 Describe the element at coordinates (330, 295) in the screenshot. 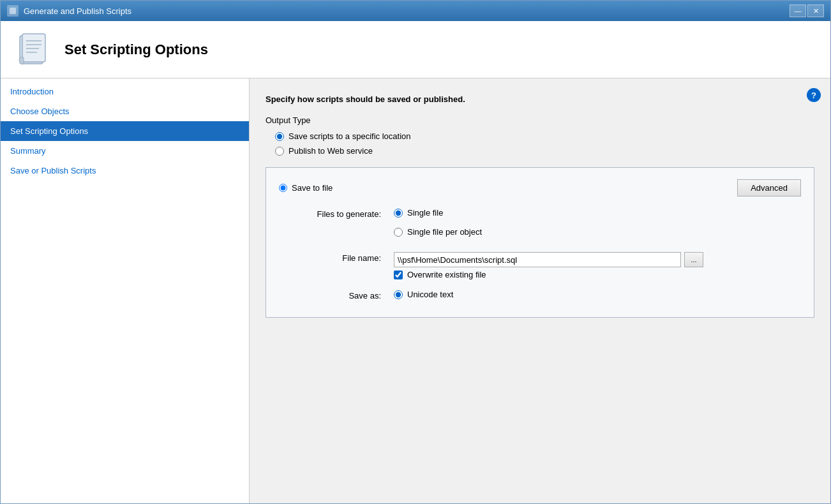

I see `save-as-label: Save as:` at that location.